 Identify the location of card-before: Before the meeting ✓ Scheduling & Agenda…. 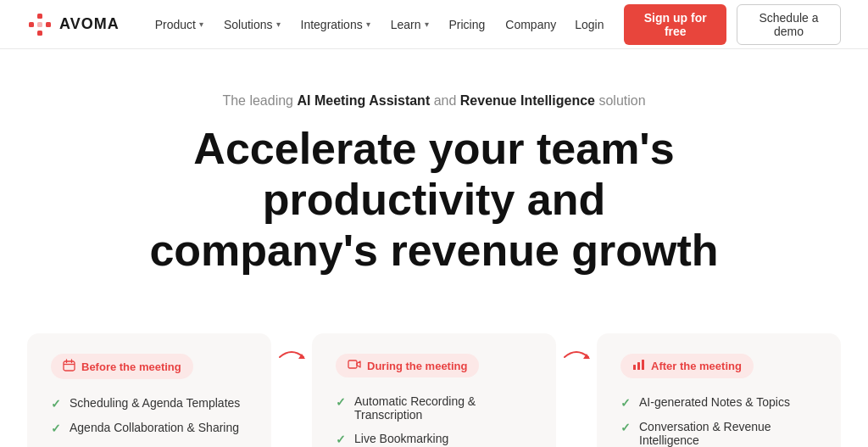
(149, 390).